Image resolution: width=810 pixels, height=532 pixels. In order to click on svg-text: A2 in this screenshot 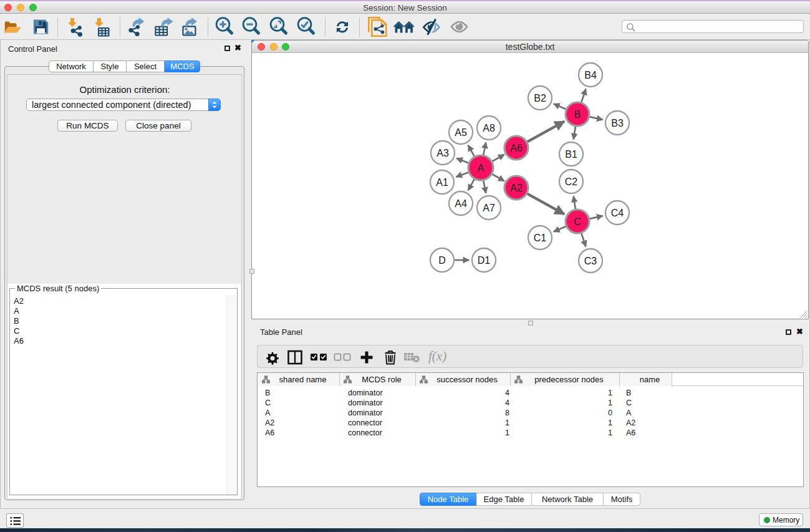, I will do `click(516, 188)`.